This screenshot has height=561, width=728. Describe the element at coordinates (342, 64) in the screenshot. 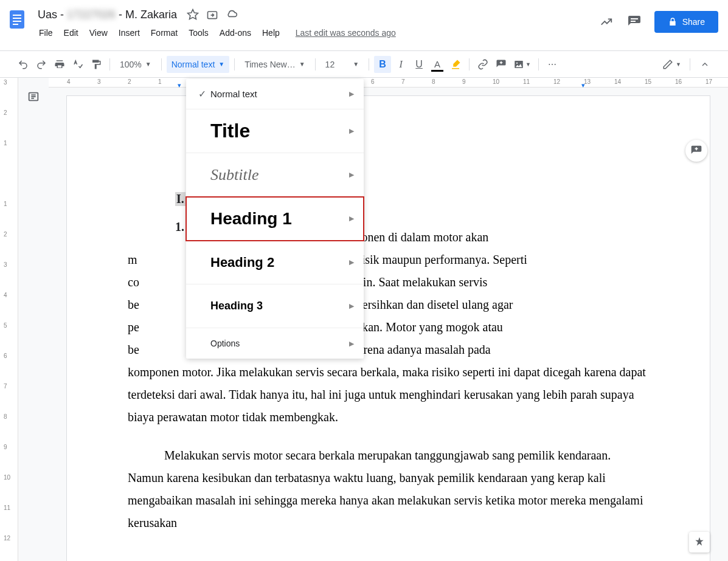

I see `font-size-dropdown: 12▼` at that location.